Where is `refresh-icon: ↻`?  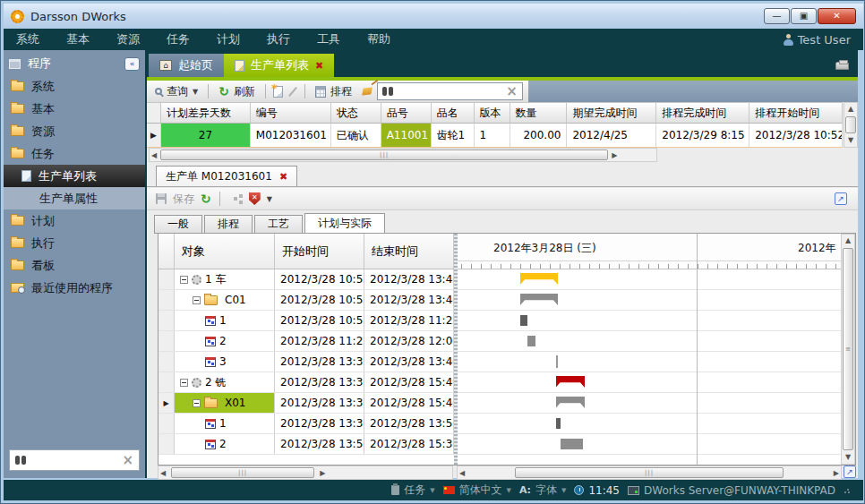
refresh-icon: ↻ is located at coordinates (206, 199).